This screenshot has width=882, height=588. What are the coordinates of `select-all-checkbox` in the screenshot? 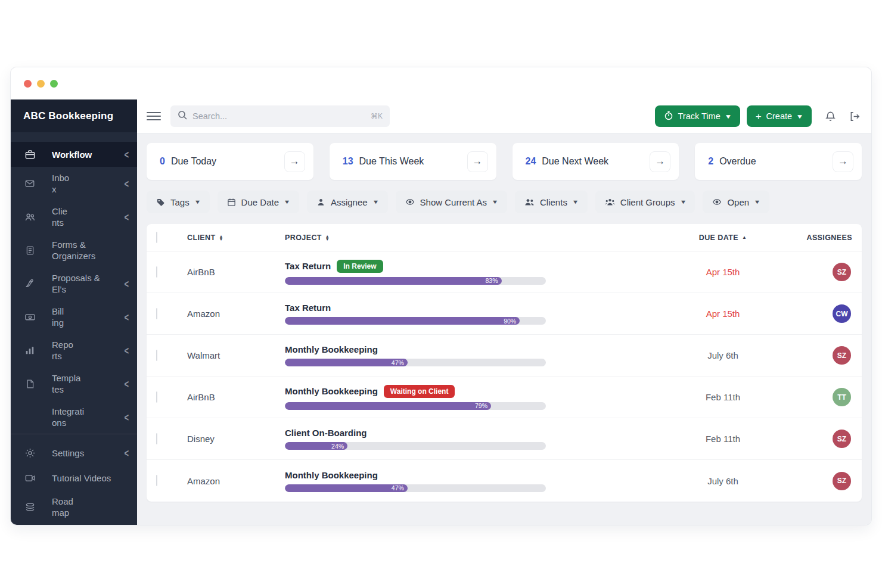 It's located at (157, 237).